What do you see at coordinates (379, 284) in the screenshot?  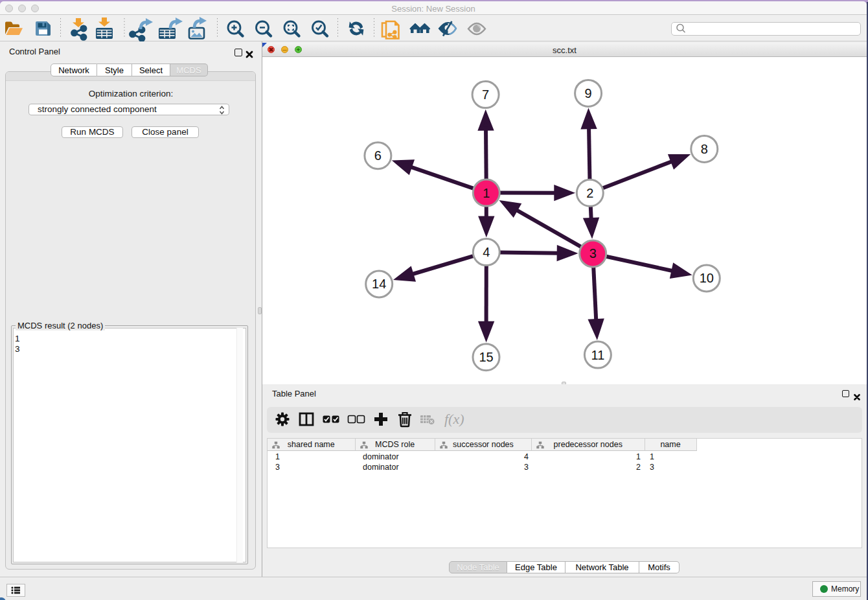 I see `svg-text: 14` at bounding box center [379, 284].